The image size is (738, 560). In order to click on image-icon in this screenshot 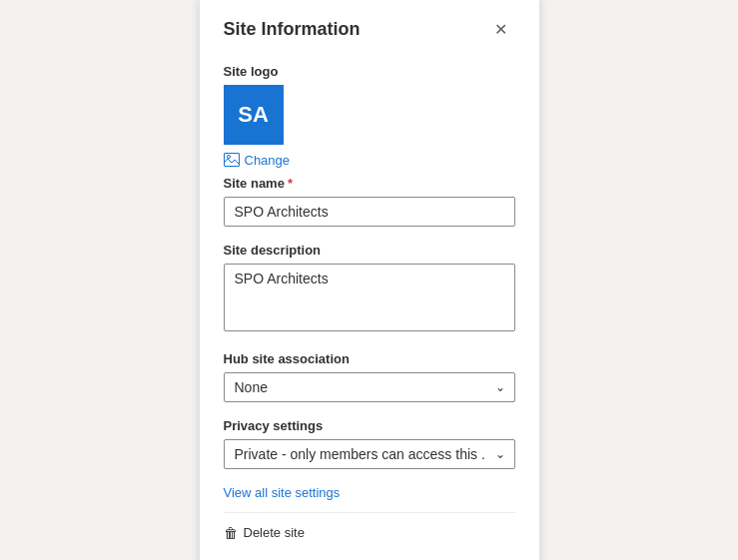, I will do `click(232, 160)`.